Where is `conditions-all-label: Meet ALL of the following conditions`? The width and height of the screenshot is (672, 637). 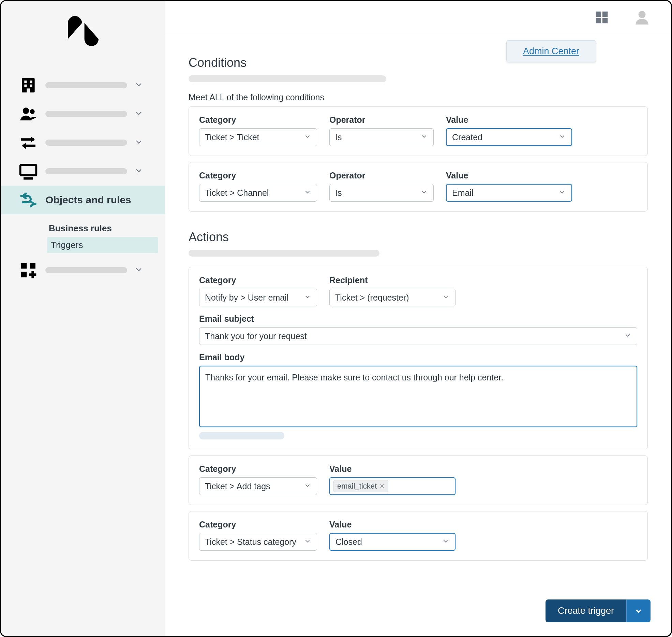 conditions-all-label: Meet ALL of the following conditions is located at coordinates (418, 98).